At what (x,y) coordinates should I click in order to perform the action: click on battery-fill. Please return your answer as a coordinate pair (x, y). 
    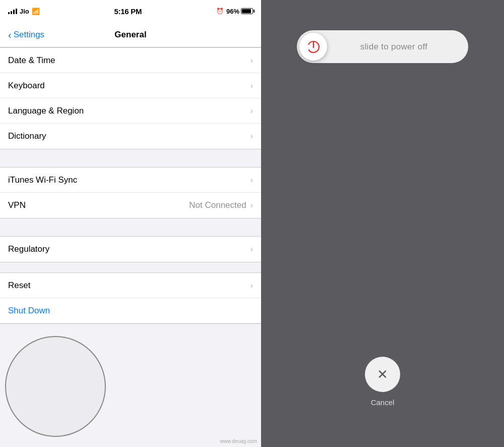
    Looking at the image, I should click on (246, 11).